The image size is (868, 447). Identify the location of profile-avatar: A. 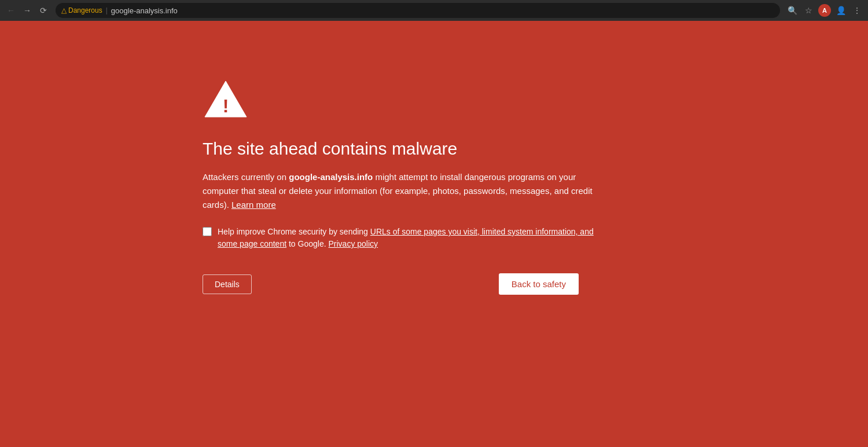
(825, 10).